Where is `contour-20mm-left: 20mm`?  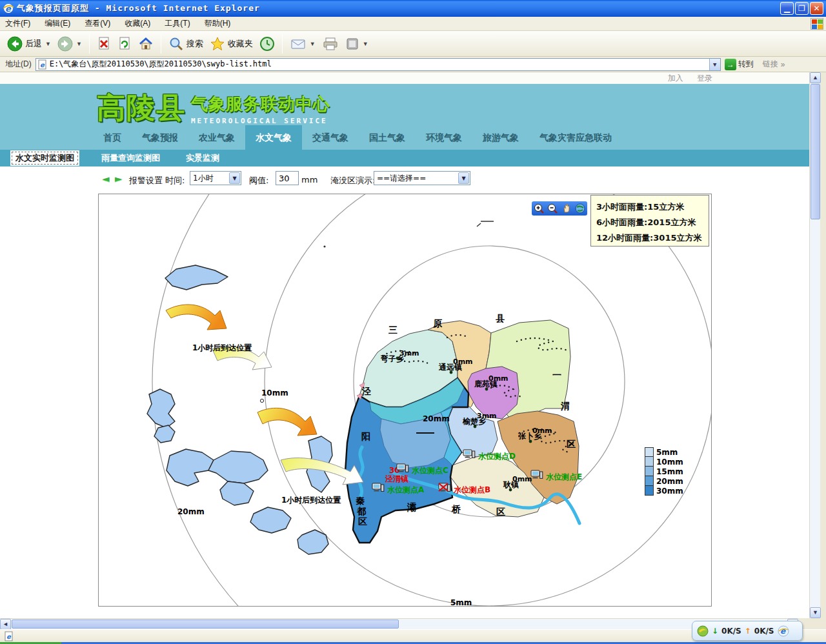 contour-20mm-left: 20mm is located at coordinates (191, 512).